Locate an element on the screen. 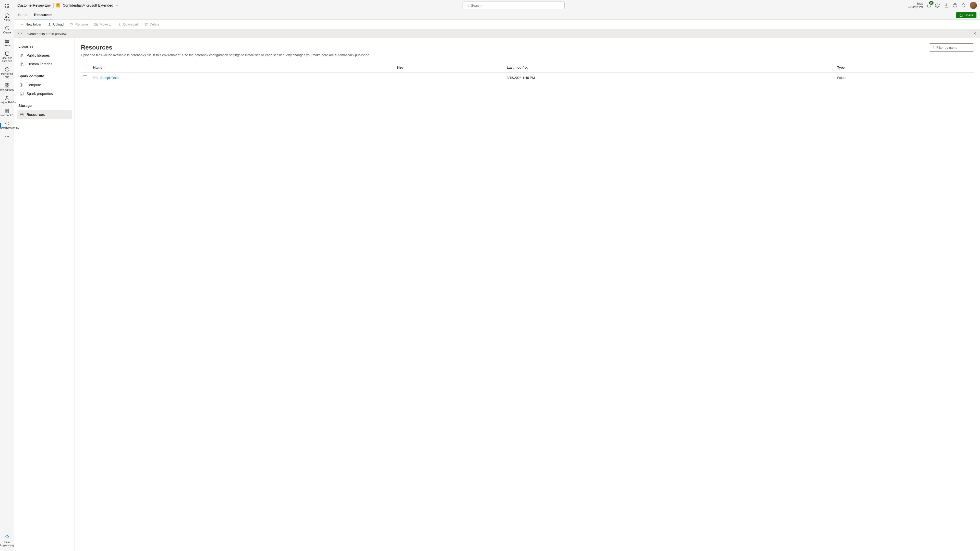 Image resolution: width=980 pixels, height=551 pixels. workspace-icon is located at coordinates (7, 98).